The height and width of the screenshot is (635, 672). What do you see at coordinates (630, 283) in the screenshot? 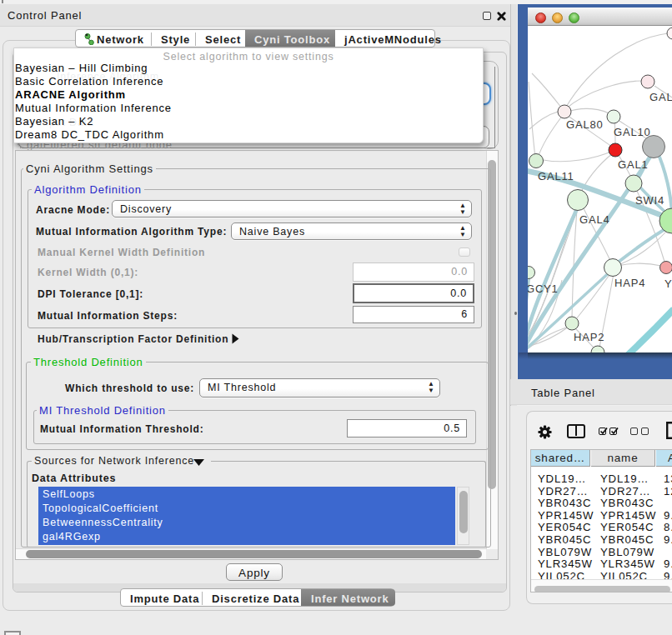
I see `svg-text: HAP4` at bounding box center [630, 283].